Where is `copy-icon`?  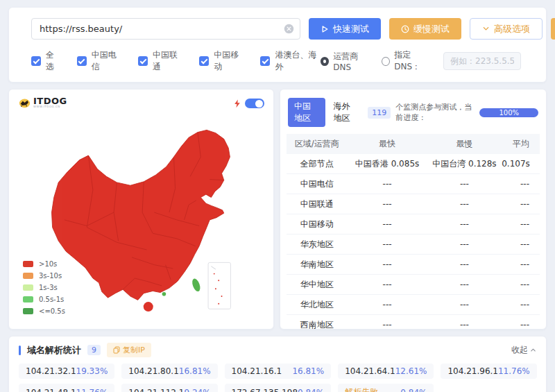
copy-icon is located at coordinates (117, 350).